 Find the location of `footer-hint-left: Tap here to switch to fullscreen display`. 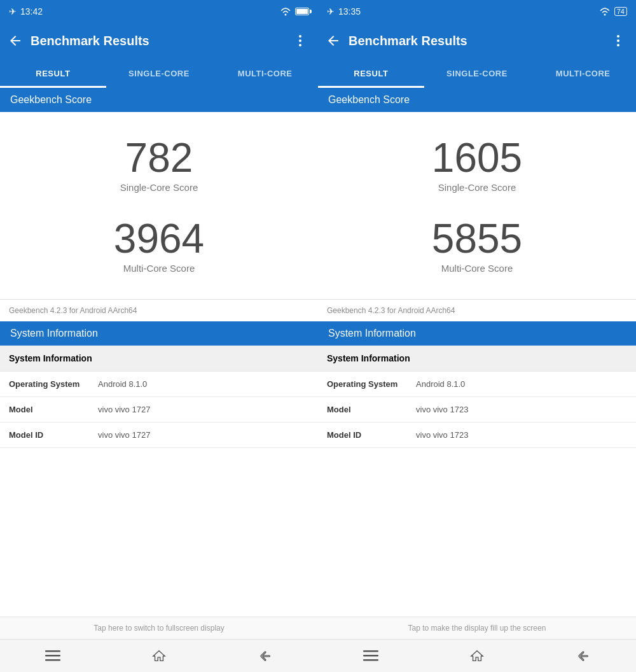

footer-hint-left: Tap here to switch to fullscreen display is located at coordinates (159, 627).